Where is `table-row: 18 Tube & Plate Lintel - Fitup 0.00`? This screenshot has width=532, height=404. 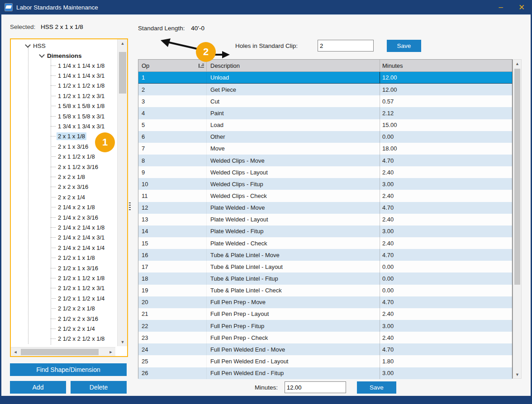
table-row: 18 Tube & Plate Lintel - Fitup 0.00 is located at coordinates (325, 278).